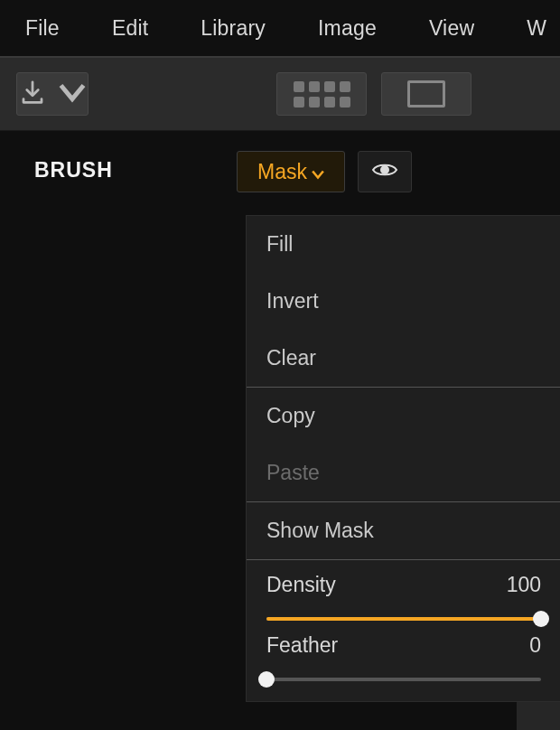  What do you see at coordinates (266, 679) in the screenshot?
I see `feather-slider-thumb` at bounding box center [266, 679].